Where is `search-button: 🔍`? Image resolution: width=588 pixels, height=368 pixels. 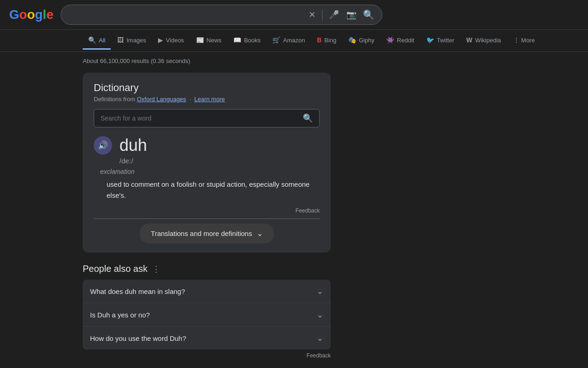 search-button: 🔍 is located at coordinates (368, 15).